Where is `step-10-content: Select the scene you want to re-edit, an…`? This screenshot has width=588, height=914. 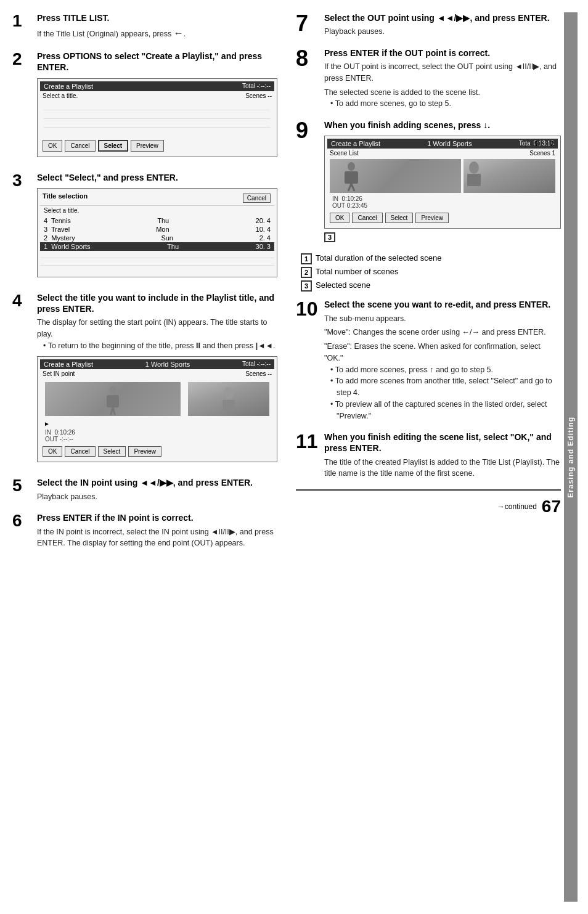
step-10-content: Select the scene you want to re-edit, an… is located at coordinates (443, 360).